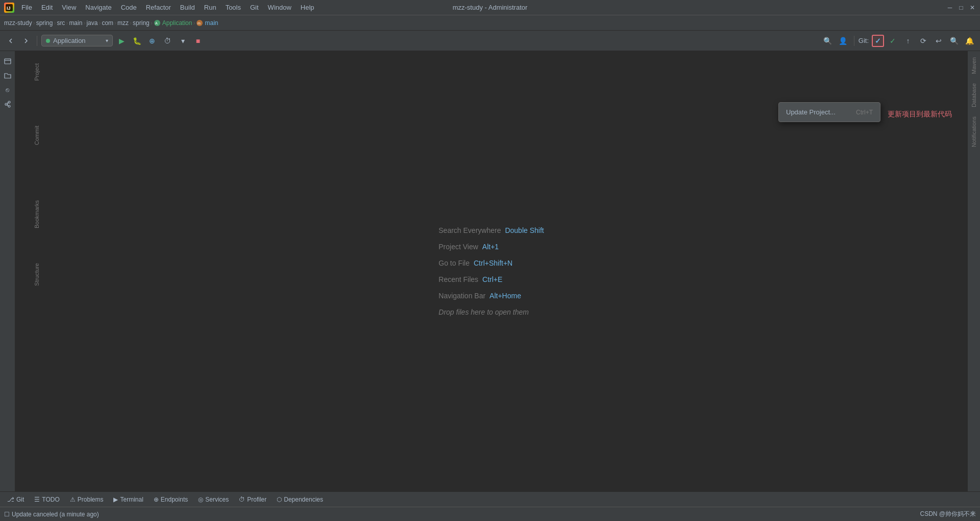 Image resolution: width=980 pixels, height=521 pixels. Describe the element at coordinates (37, 275) in the screenshot. I see `panel-label-structure: Structure` at that location.